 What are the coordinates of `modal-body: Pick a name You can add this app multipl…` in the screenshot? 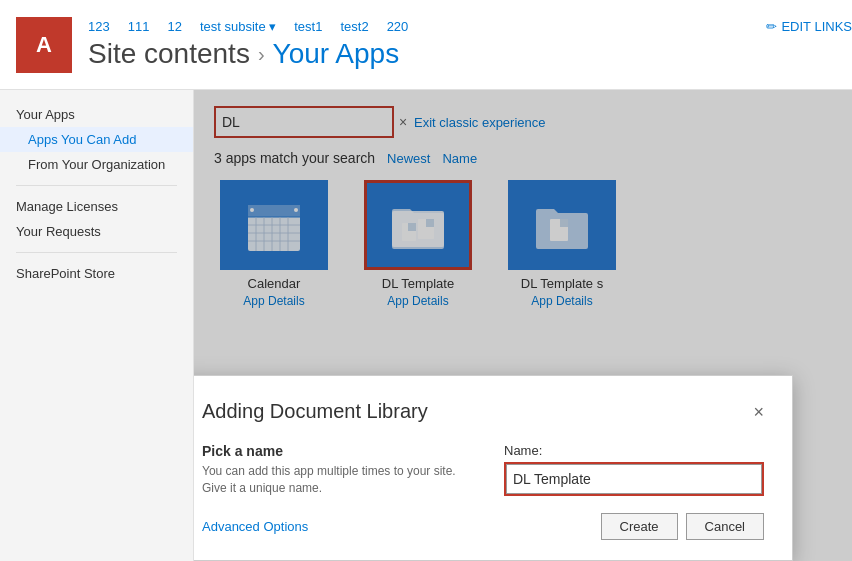 It's located at (483, 470).